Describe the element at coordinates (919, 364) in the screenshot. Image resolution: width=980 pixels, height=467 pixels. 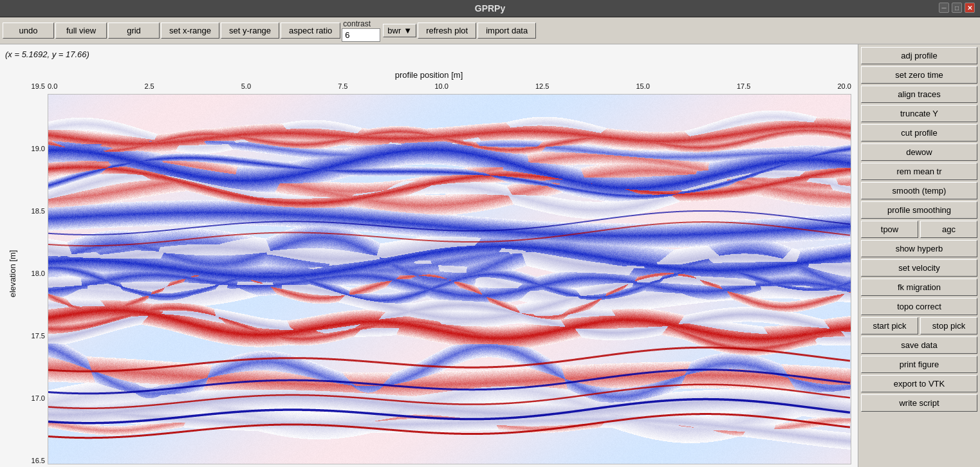
I see `print-figure-button: print figure` at that location.